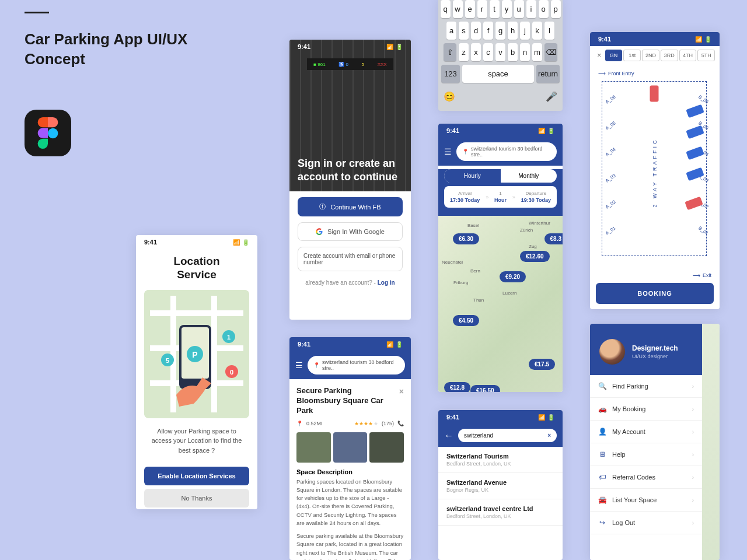 Image resolution: width=747 pixels, height=560 pixels. Describe the element at coordinates (402, 391) in the screenshot. I see `close-icon: ×` at that location.